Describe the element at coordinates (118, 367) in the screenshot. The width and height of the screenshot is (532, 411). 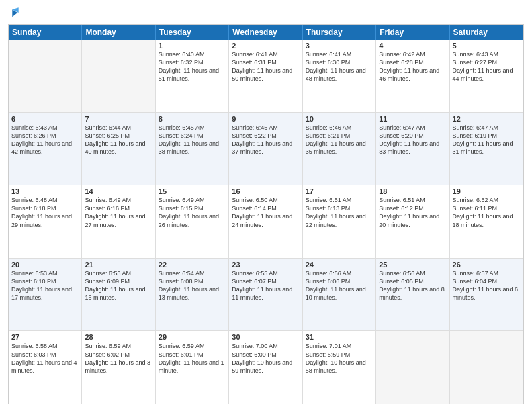
I see `calendar-cell: 28Sunrise: 6:59 AM Sunset: 6:02 PM Dayli…` at that location.